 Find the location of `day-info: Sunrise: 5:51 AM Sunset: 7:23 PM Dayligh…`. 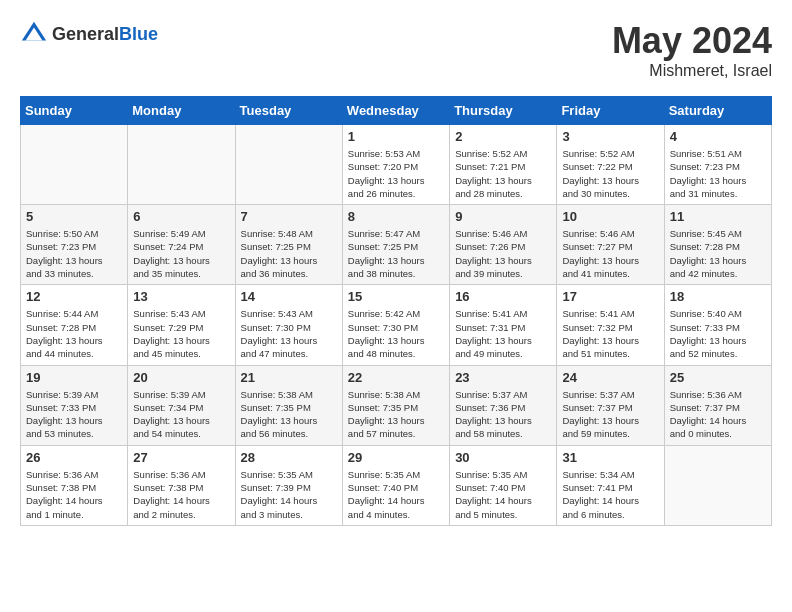

day-info: Sunrise: 5:51 AM Sunset: 7:23 PM Dayligh… is located at coordinates (718, 174).